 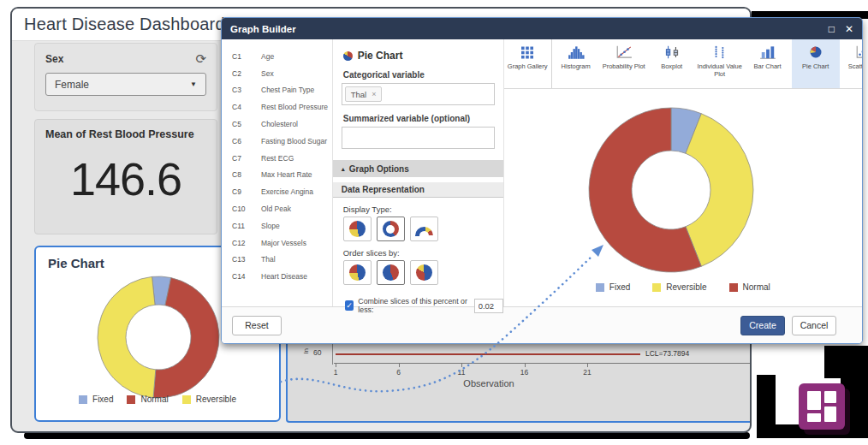 I want to click on column-row: C2Sex, so click(x=282, y=74).